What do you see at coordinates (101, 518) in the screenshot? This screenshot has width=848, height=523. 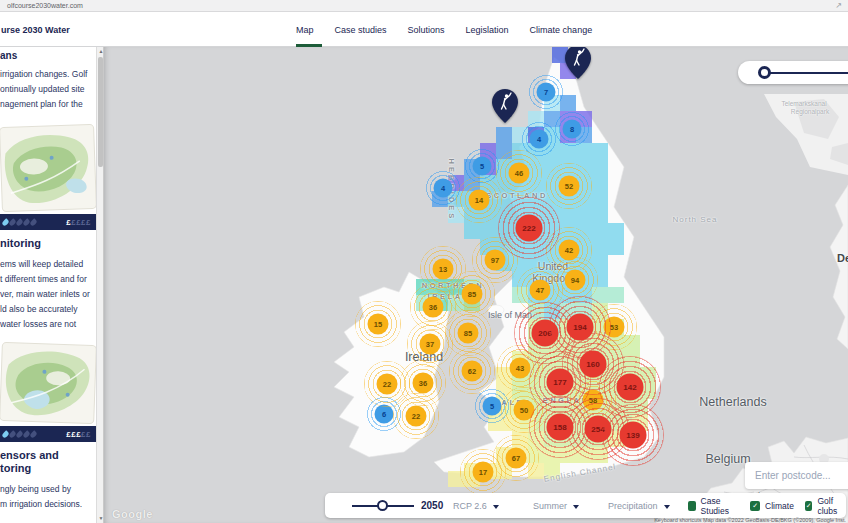 I see `scroll-down-arrow: ▼` at bounding box center [101, 518].